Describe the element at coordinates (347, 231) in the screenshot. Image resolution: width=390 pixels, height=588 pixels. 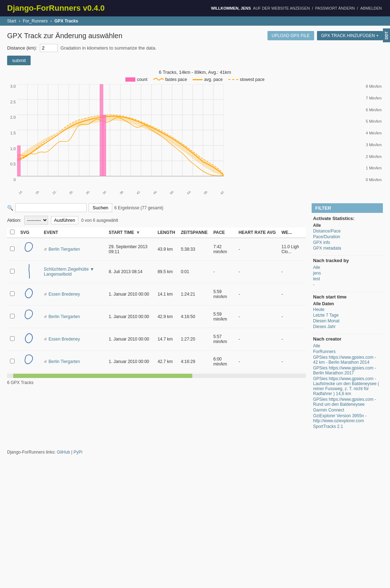
I see `filter-distance-pace: Distance/Pace` at that location.